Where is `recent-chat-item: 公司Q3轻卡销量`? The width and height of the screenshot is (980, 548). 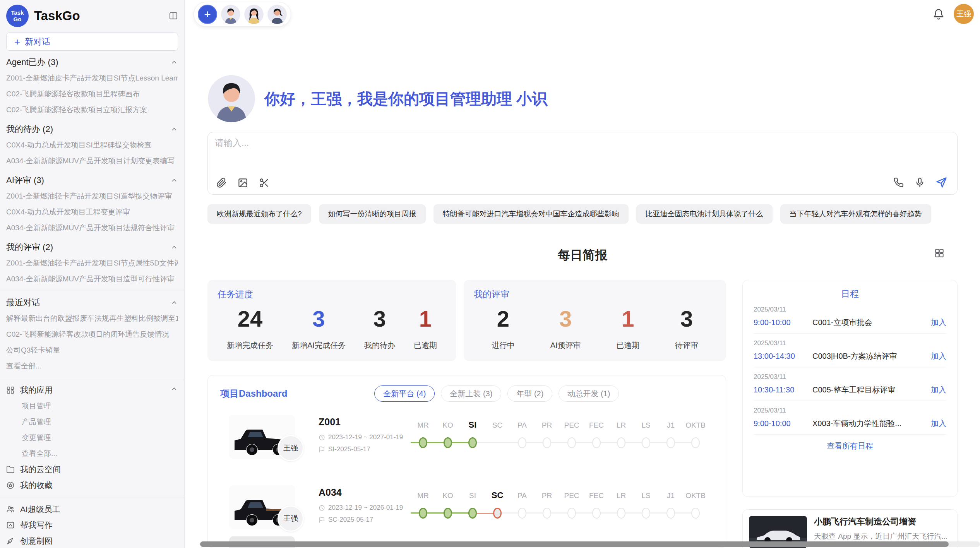 recent-chat-item: 公司Q3轻卡销量 is located at coordinates (92, 350).